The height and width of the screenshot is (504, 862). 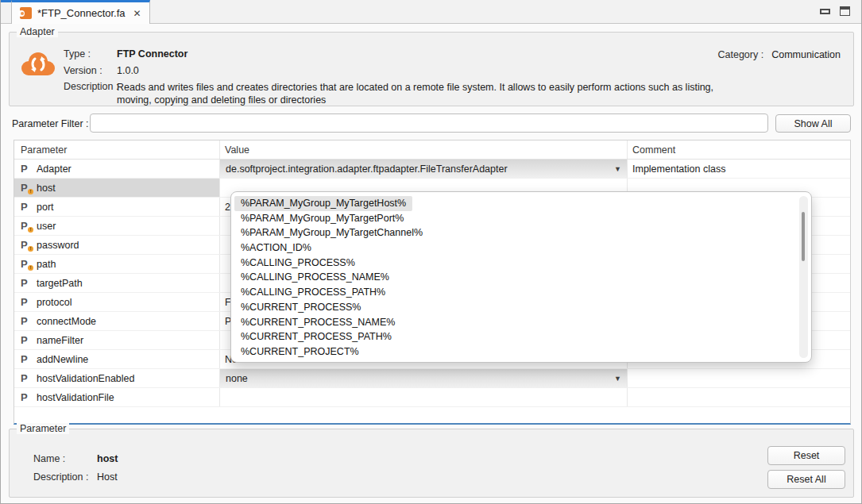 I want to click on version-label: Version :, so click(x=83, y=71).